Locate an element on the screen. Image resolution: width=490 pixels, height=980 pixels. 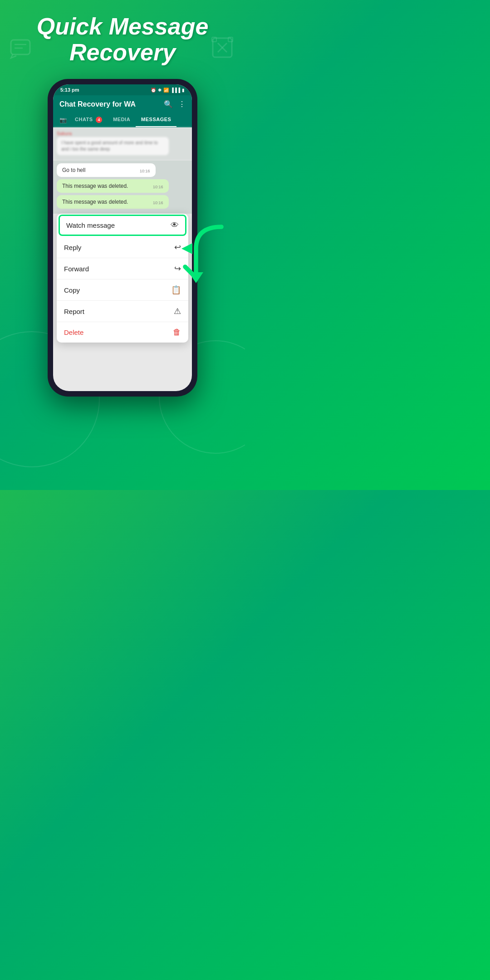
copy-label: Copy is located at coordinates (72, 290).